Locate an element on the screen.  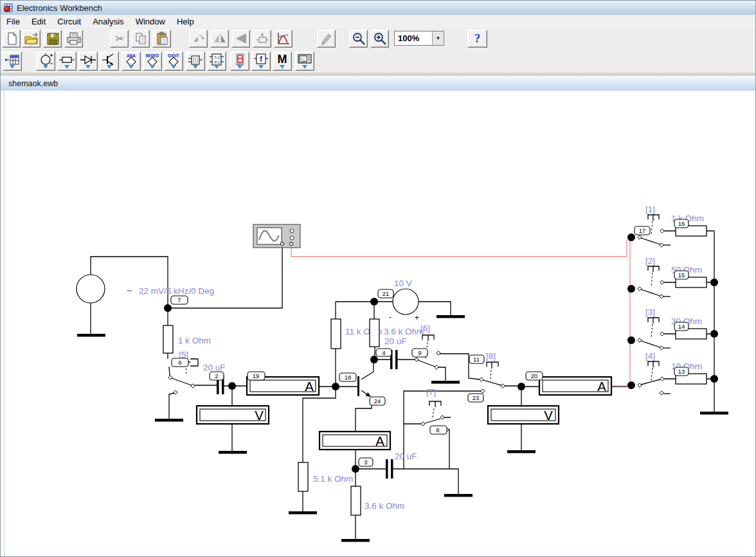
svg-text: 6 is located at coordinates (180, 363).